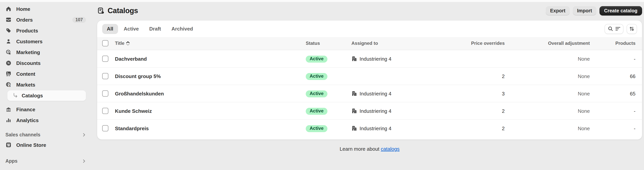  Describe the element at coordinates (150, 29) in the screenshot. I see `filter-tabs: All Active Draft Archived` at that location.